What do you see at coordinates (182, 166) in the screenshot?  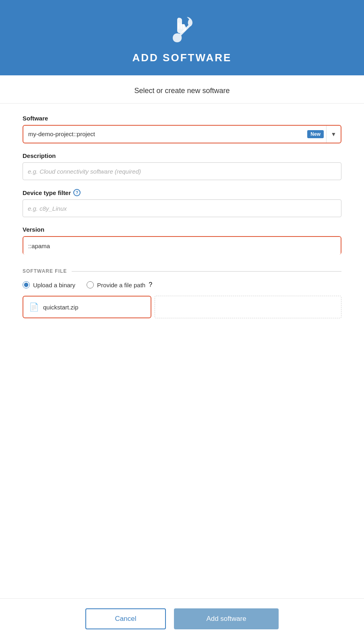 I see `description-field-group: Description` at bounding box center [182, 166].